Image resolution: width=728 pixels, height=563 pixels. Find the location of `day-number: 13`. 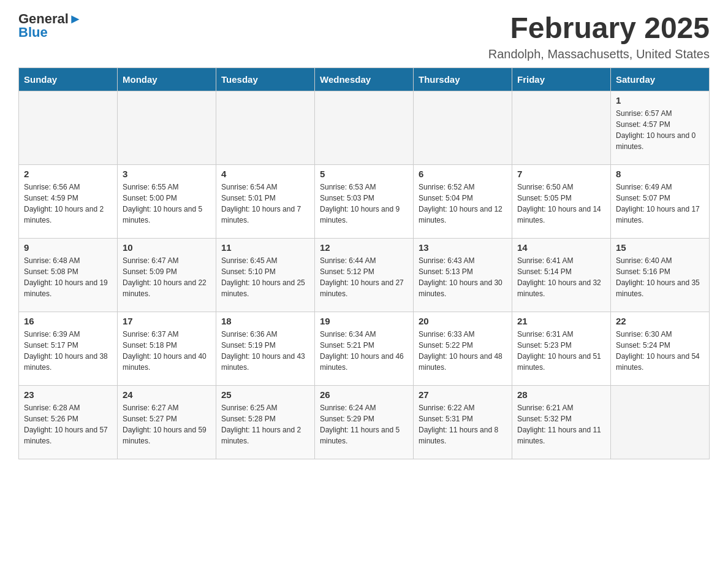

day-number: 13 is located at coordinates (463, 248).